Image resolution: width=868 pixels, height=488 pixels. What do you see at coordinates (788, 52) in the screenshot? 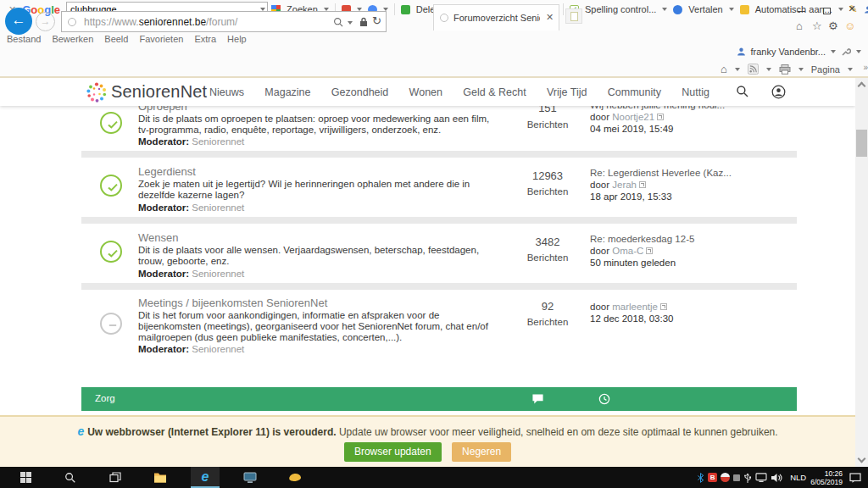
I see `signed-in-user: franky Vandenbr...` at bounding box center [788, 52].